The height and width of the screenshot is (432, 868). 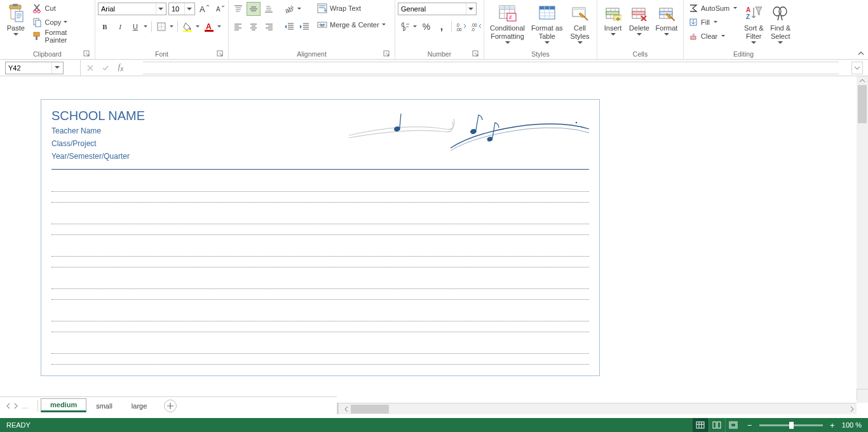 What do you see at coordinates (857, 68) in the screenshot?
I see `expand-formula-bar-button` at bounding box center [857, 68].